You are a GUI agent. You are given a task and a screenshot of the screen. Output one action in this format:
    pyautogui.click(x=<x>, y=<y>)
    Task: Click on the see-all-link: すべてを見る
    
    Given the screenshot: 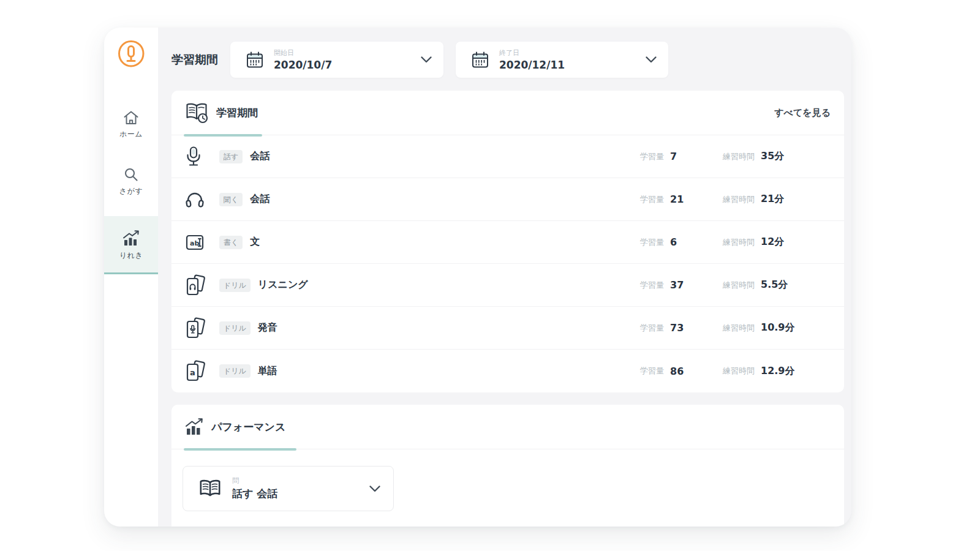 What is the action you would take?
    pyautogui.click(x=802, y=113)
    